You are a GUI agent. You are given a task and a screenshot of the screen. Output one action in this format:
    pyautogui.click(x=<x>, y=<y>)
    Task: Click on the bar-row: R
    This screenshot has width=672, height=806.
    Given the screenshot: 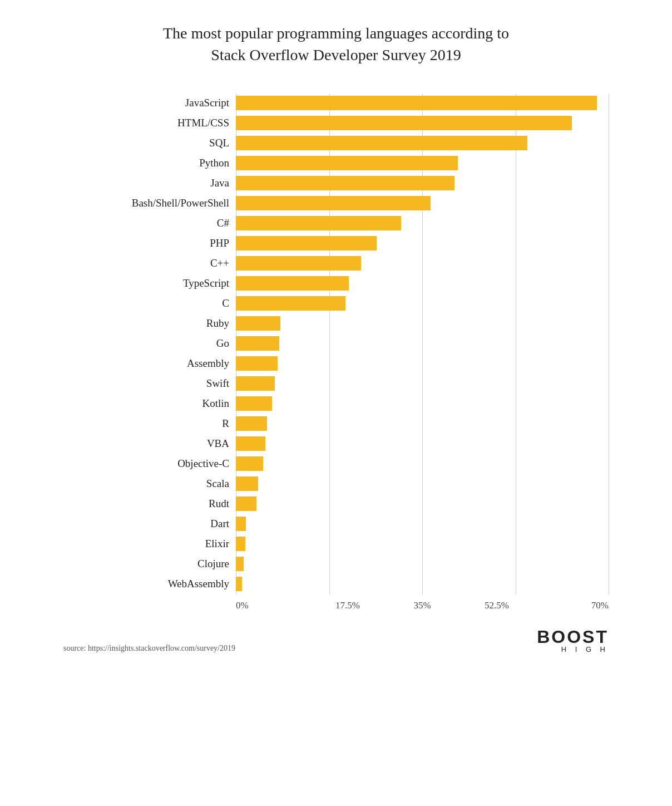 What is the action you would take?
    pyautogui.click(x=336, y=424)
    